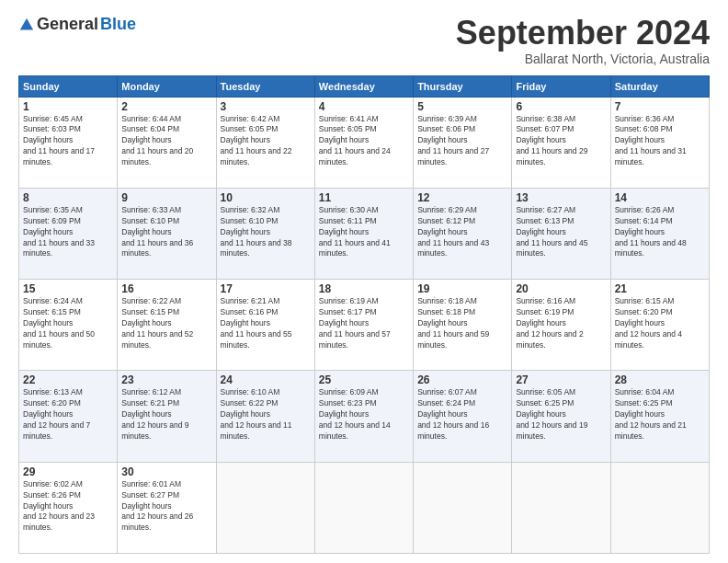 This screenshot has width=728, height=563. What do you see at coordinates (583, 33) in the screenshot?
I see `month-title: September 2024` at bounding box center [583, 33].